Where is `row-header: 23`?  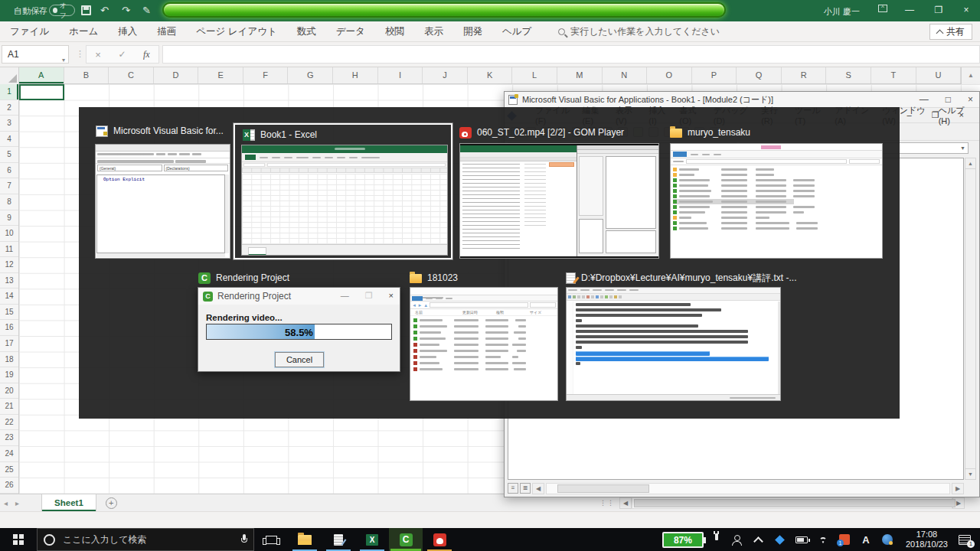 row-header: 23 is located at coordinates (9, 438).